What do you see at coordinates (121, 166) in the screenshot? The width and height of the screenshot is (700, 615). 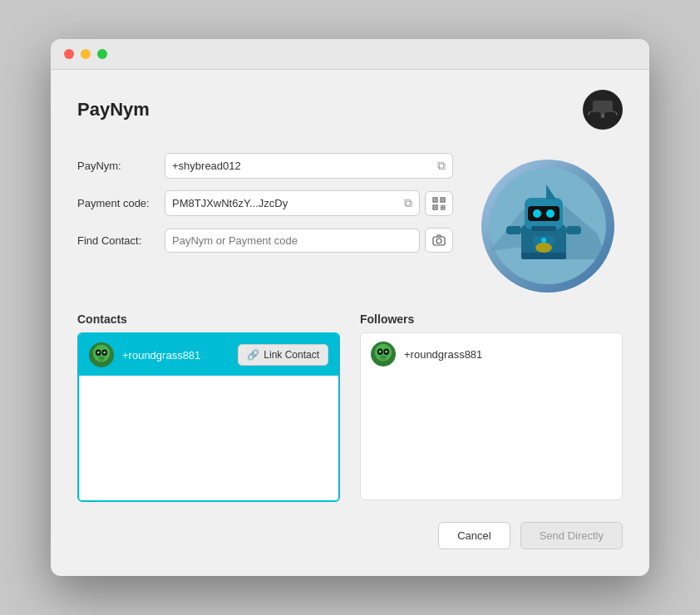 I see `paynym-label: PayNym:` at bounding box center [121, 166].